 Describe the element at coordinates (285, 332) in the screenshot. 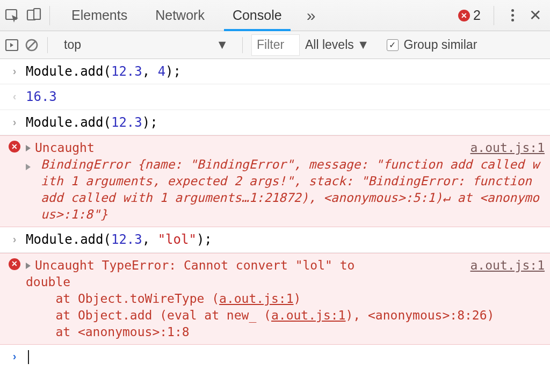

I see `stack-frame: at <anonymous>:1:8` at that location.